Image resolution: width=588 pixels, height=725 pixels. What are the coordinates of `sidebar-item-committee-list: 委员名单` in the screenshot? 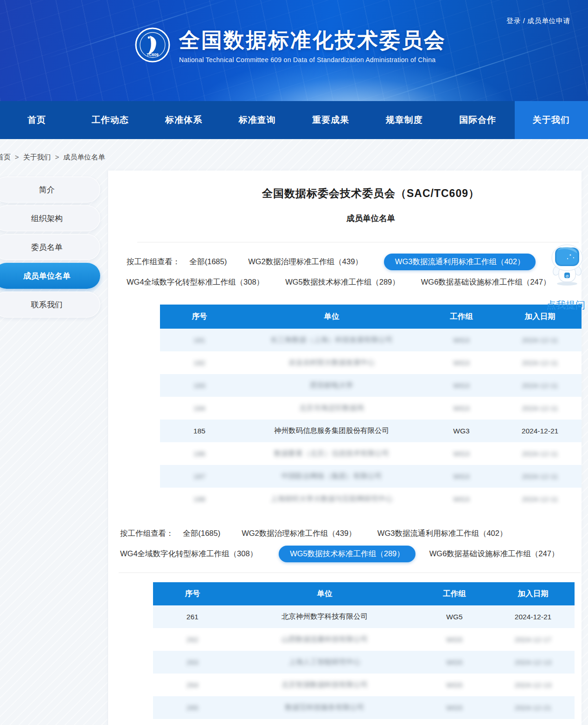 It's located at (50, 247).